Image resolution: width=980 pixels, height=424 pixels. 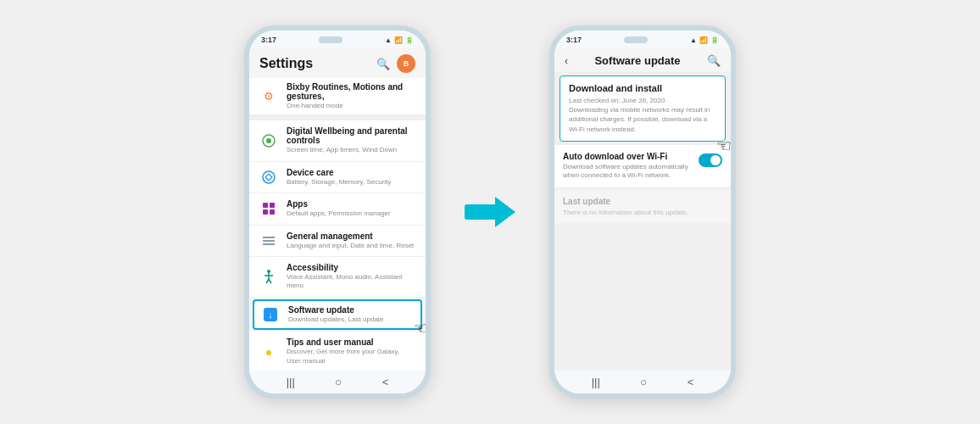 What do you see at coordinates (337, 138) in the screenshot?
I see `list-item-digital-wellbeing: Digital Wellbeing and parental controls …` at bounding box center [337, 138].